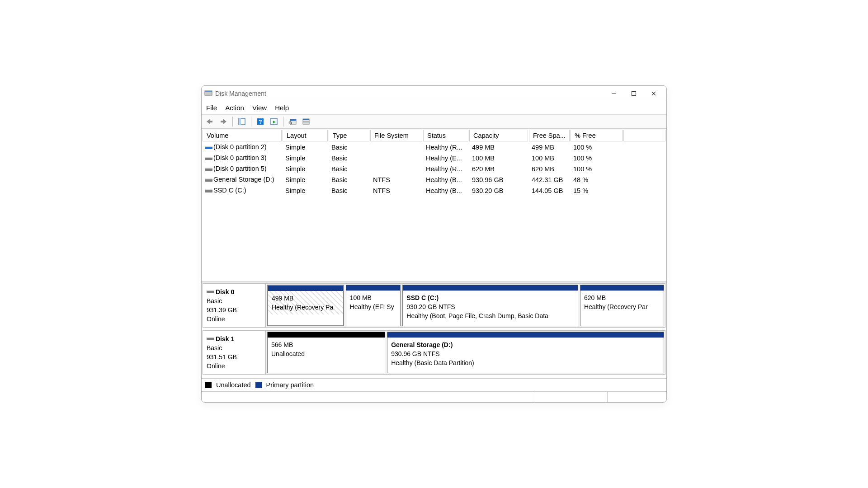 This screenshot has width=868, height=488. What do you see at coordinates (614, 94) in the screenshot?
I see `minimize-button` at bounding box center [614, 94].